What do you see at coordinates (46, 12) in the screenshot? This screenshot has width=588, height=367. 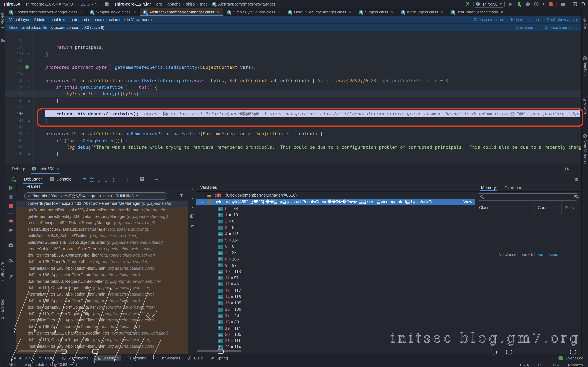 I see `editor-tab: CCookieRememberMeManager.class✕` at bounding box center [46, 12].